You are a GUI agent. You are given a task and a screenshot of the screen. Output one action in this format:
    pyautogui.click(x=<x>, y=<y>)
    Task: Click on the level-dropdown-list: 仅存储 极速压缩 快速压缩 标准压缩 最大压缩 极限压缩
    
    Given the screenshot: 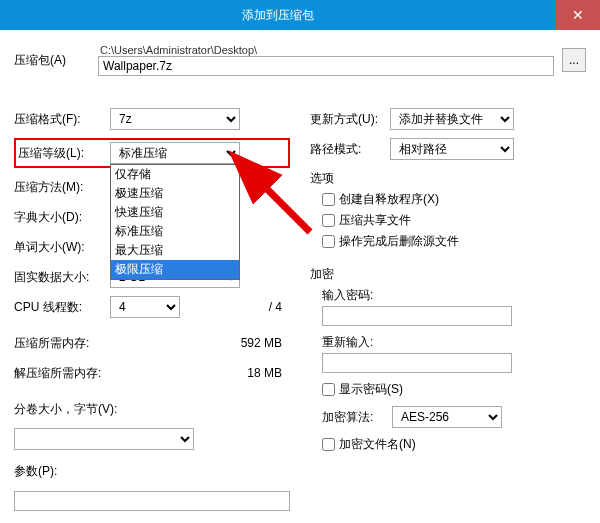 What is the action you would take?
    pyautogui.click(x=175, y=222)
    